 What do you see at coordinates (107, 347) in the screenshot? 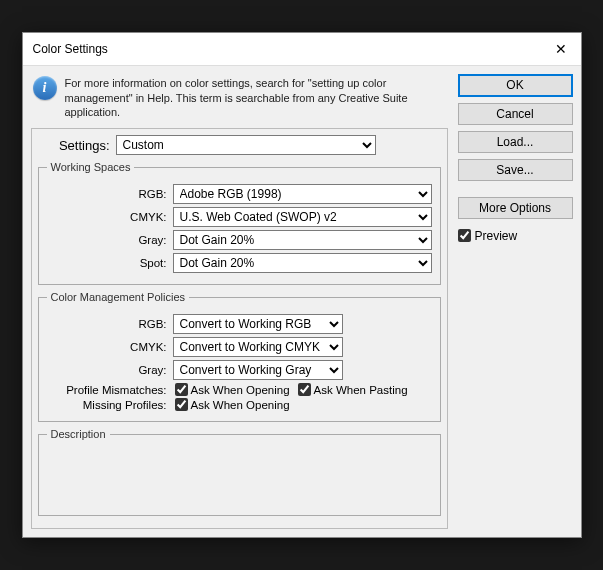
I see `pol-cmyk-label: CMYK:` at bounding box center [107, 347].